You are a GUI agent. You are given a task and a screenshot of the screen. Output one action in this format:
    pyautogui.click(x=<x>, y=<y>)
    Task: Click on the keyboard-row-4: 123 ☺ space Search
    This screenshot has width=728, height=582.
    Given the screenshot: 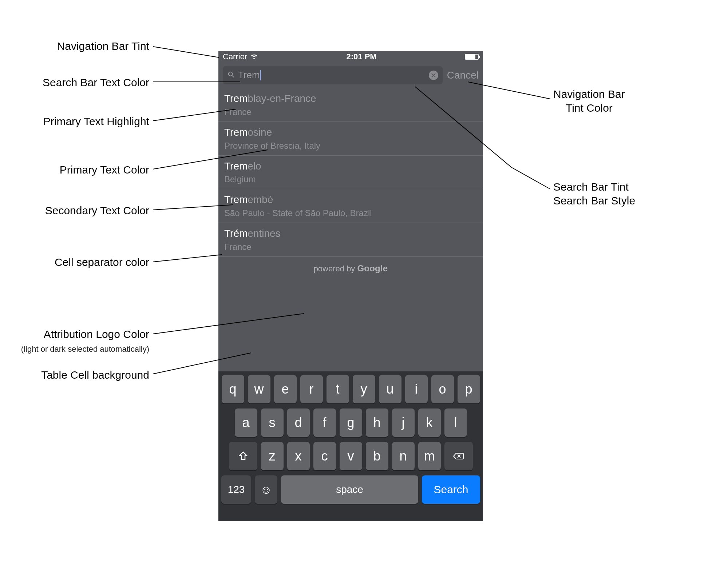 What is the action you would take?
    pyautogui.click(x=351, y=490)
    